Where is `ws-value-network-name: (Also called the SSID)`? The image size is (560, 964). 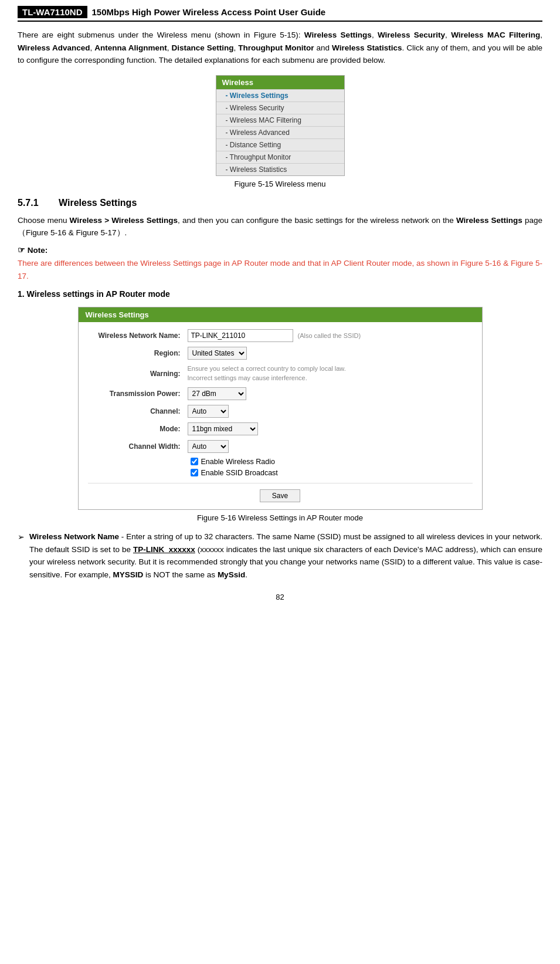 ws-value-network-name: (Also called the SSID) is located at coordinates (330, 336).